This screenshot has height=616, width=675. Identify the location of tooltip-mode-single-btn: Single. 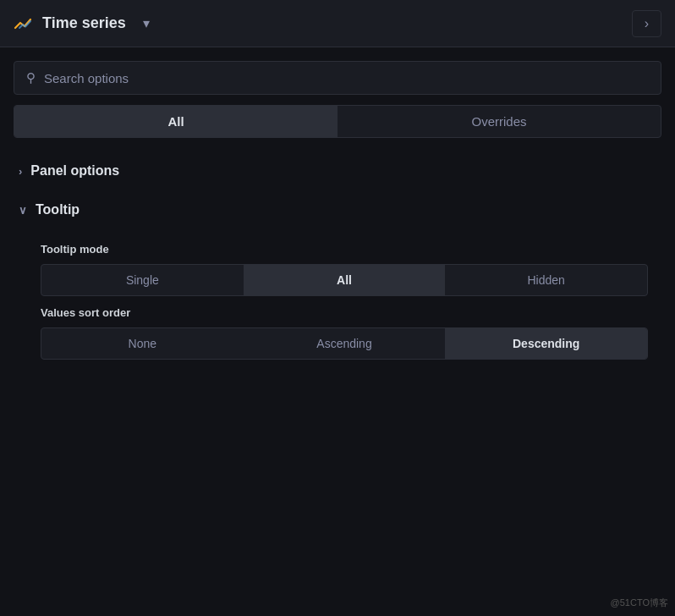
(142, 280).